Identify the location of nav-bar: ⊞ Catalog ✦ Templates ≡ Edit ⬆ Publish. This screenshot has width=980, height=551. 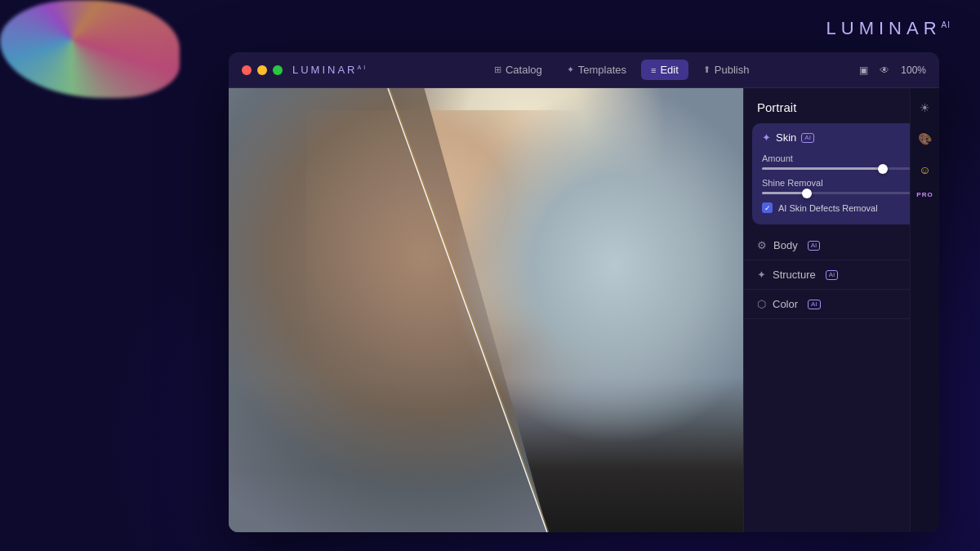
(621, 70).